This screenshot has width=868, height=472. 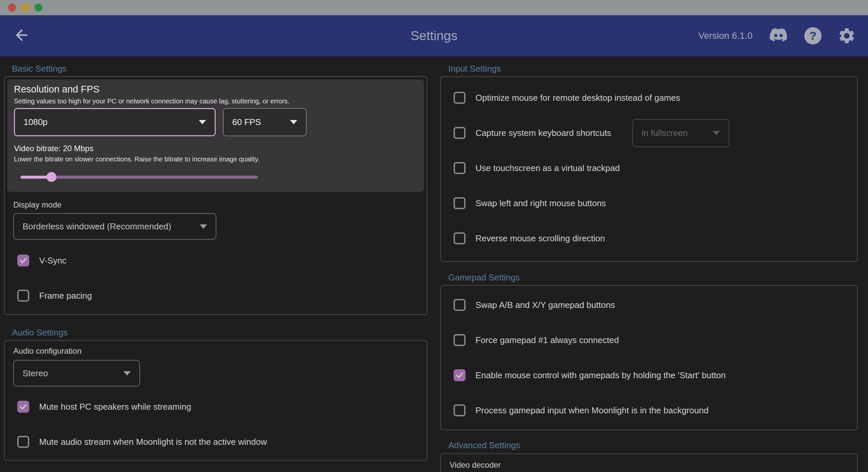 I want to click on display-mode-value: Borderless windowed (Recommended), so click(x=97, y=227).